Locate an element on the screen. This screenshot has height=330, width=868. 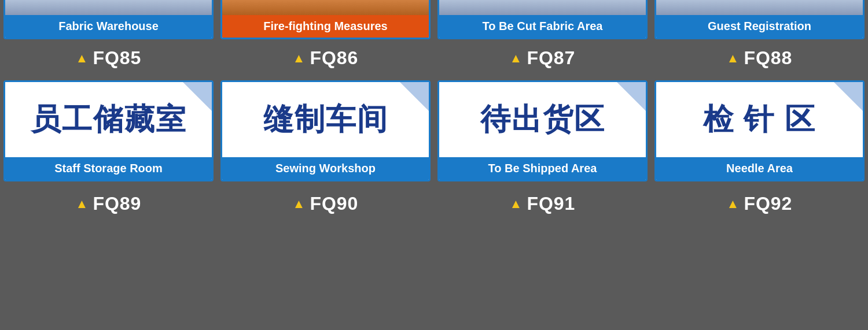
card-87-partial: To Be Cut Fabric Area is located at coordinates (543, 20).